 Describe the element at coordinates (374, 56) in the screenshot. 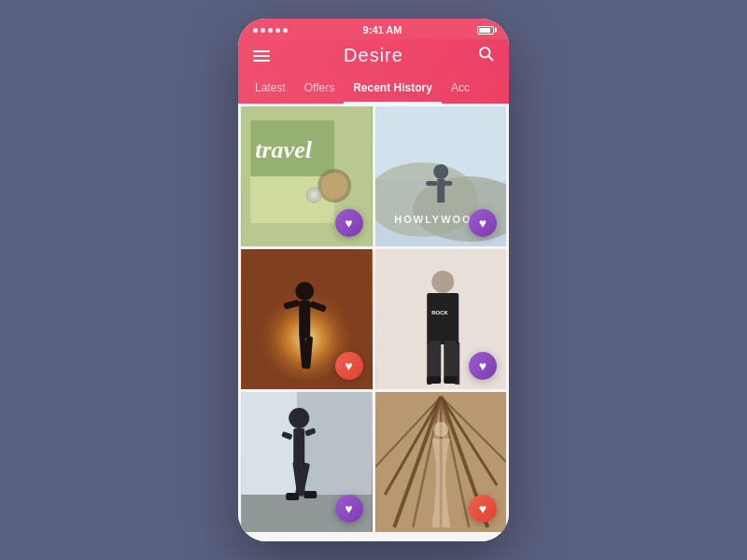

I see `app-title: Desire` at that location.